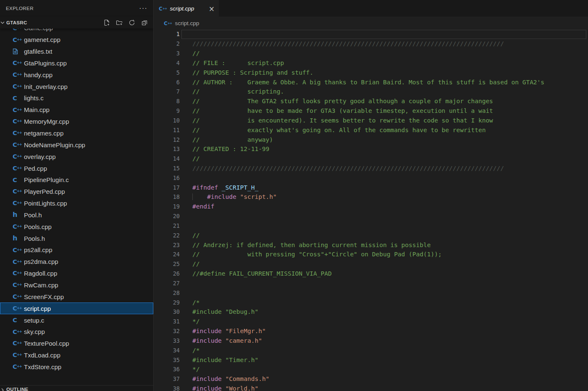  I want to click on line-number: 10, so click(167, 120).